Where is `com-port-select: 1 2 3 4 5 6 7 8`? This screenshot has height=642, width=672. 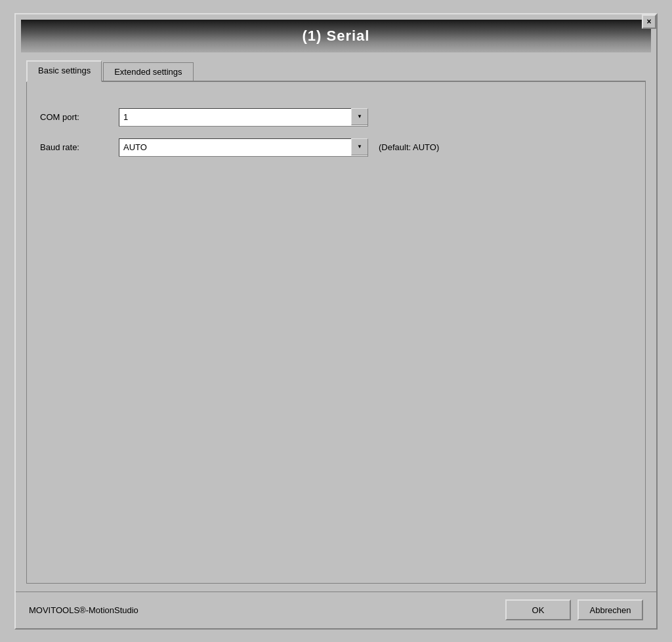
com-port-select: 1 2 3 4 5 6 7 8 is located at coordinates (243, 117).